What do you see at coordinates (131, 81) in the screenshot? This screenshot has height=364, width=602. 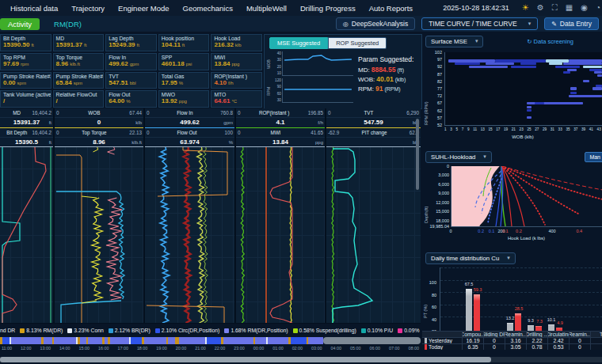 I see `readout-tile: TVT547.51bbl` at bounding box center [131, 81].